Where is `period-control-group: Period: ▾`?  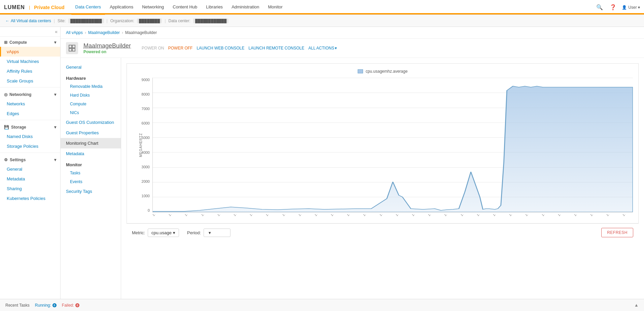
period-control-group: Period: ▾ is located at coordinates (209, 233).